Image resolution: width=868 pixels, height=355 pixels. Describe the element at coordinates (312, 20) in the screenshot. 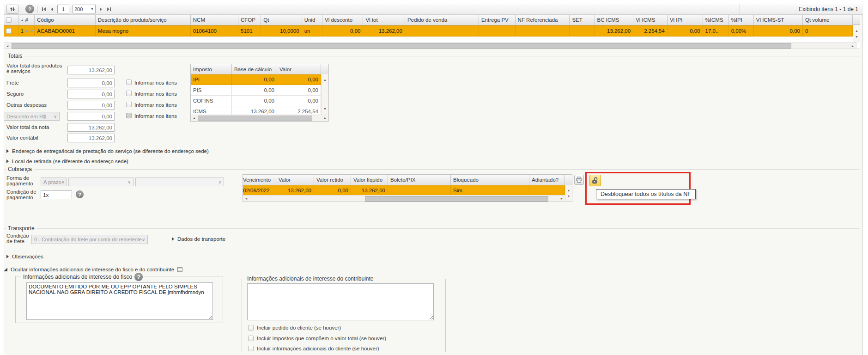

I see `col-header-unid: Unid` at that location.